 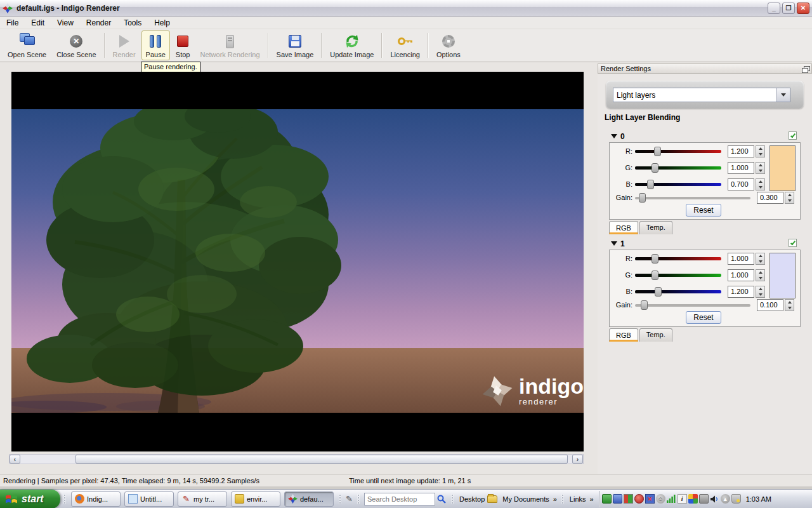 I want to click on network-error-icon: ✕, so click(x=650, y=499).